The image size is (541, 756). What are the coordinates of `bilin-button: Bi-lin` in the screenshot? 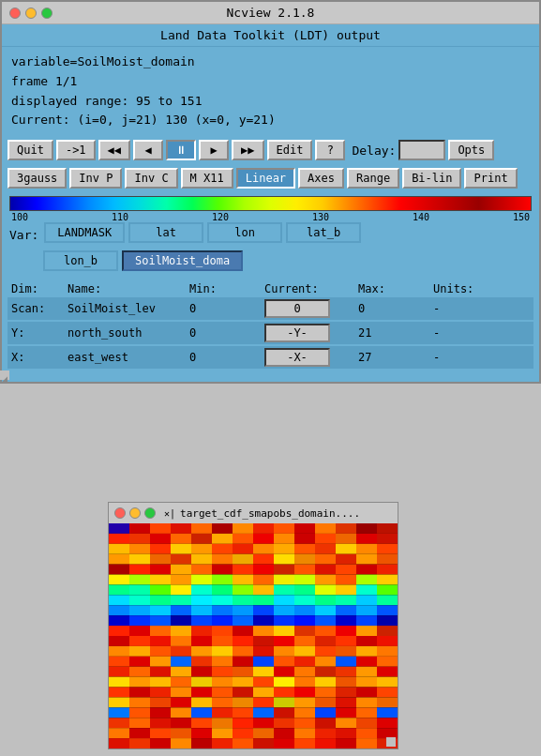 It's located at (431, 178).